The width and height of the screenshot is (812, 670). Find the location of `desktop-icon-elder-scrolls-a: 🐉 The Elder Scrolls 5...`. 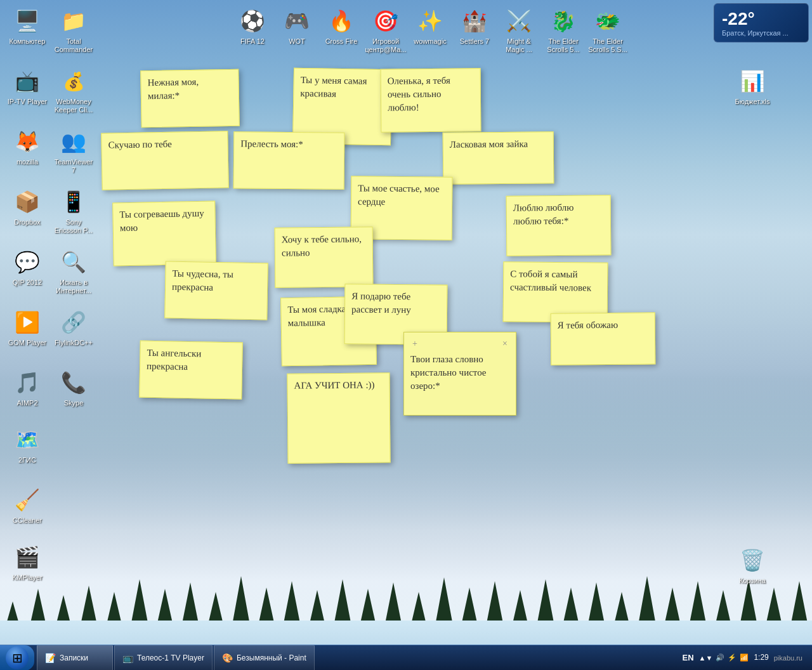

desktop-icon-elder-scrolls-a: 🐉 The Elder Scrolls 5... is located at coordinates (563, 30).